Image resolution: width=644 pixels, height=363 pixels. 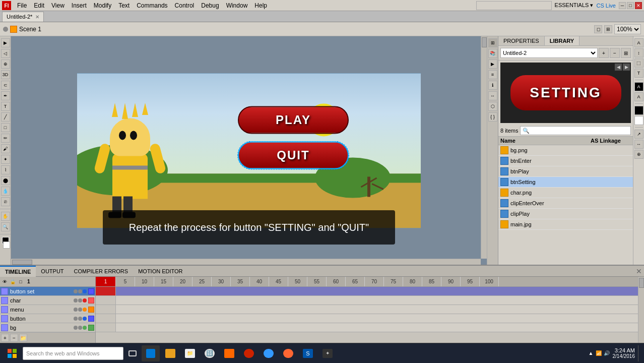 What do you see at coordinates (639, 134) in the screenshot?
I see `fr-tool-7: ↗` at bounding box center [639, 134].